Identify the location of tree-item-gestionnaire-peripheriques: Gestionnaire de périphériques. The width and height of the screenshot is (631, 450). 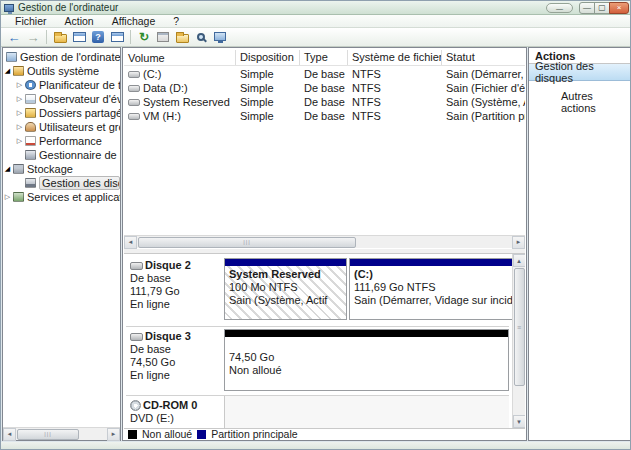
(62, 155).